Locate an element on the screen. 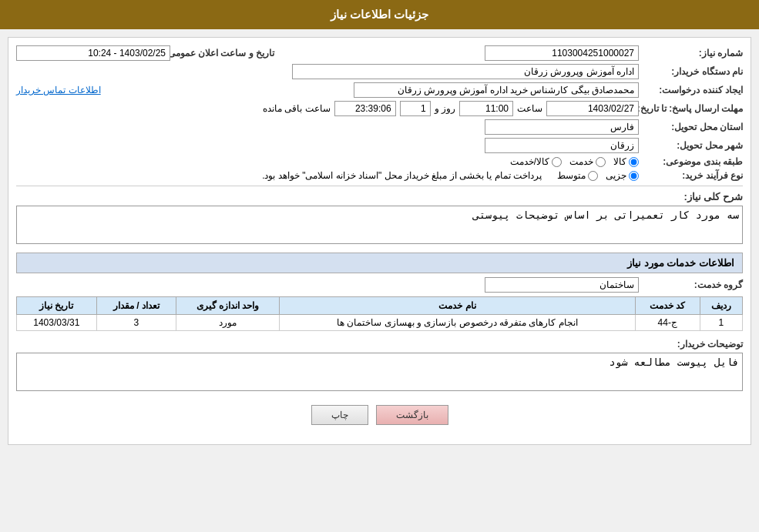 The image size is (759, 532). response-deadline-row: مهلت ارسال پاسخ: تا تاریخ: 1403/02/27 سا… is located at coordinates (379, 109).